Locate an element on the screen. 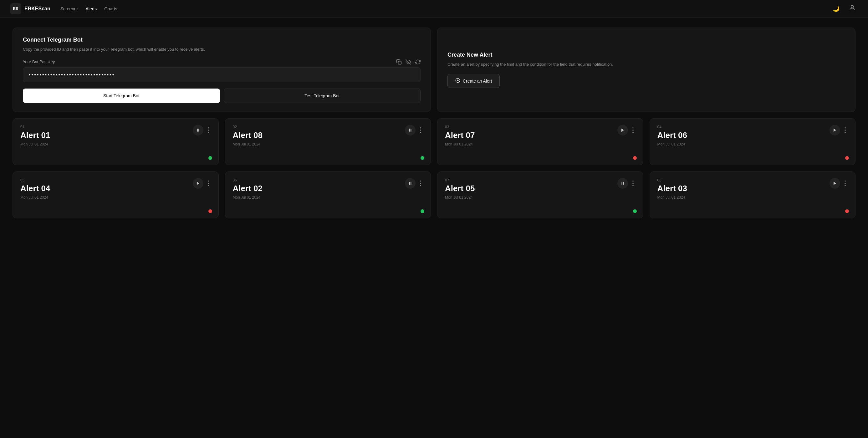 Image resolution: width=868 pixels, height=438 pixels. alert-card: 06 Alert 02 Mon Jul 01 2024 is located at coordinates (328, 195).